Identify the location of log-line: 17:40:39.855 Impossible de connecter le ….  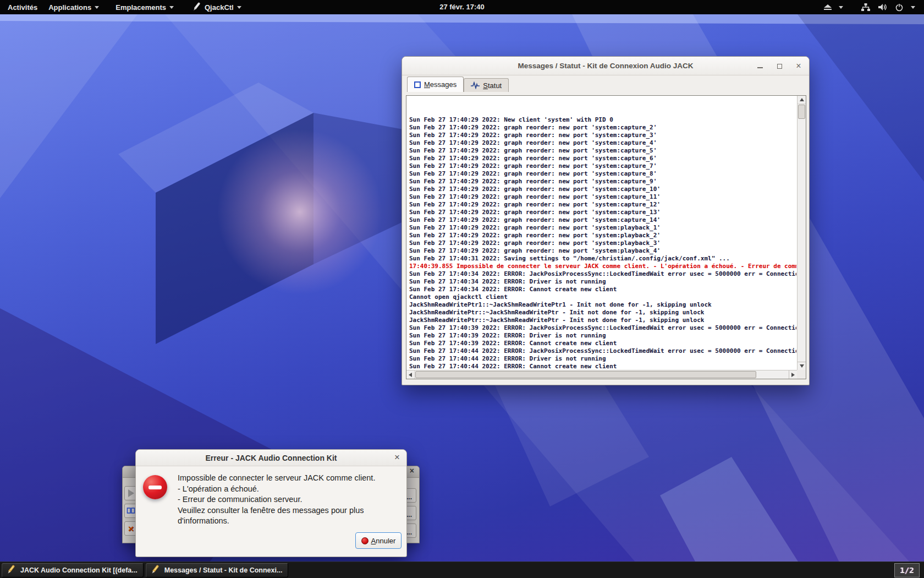
(603, 266).